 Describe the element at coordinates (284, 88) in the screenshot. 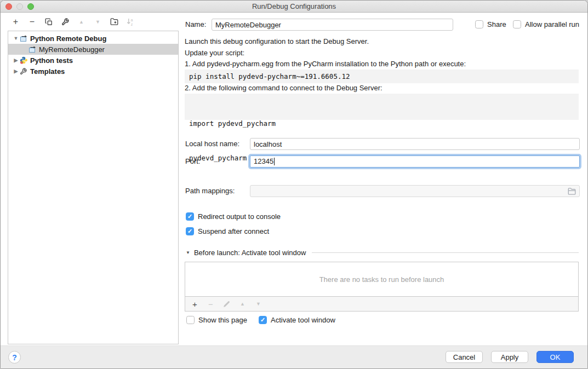

I see `step2-text: 2. Add the following command to connect …` at that location.